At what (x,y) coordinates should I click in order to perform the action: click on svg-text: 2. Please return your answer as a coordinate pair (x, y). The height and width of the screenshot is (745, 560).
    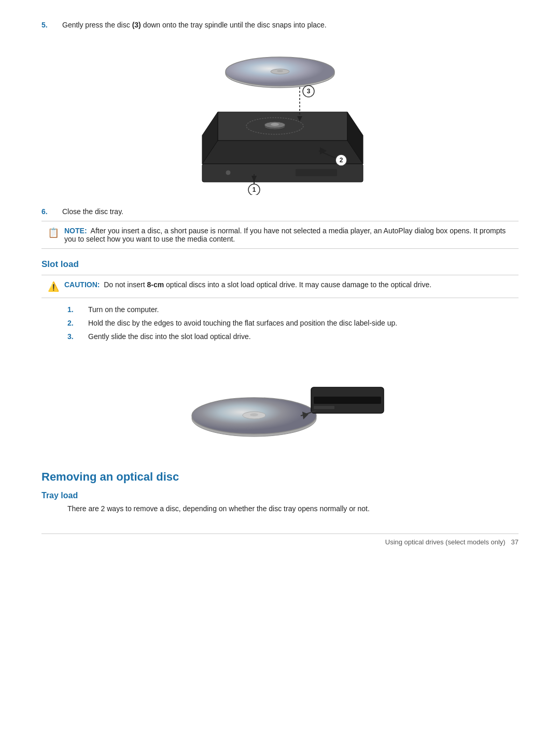
    Looking at the image, I should click on (341, 160).